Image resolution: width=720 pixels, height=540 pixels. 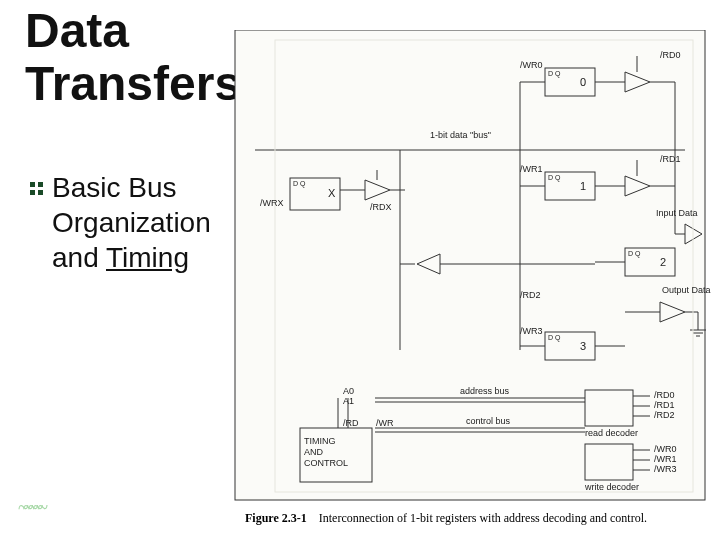 I want to click on label-a1: A1, so click(x=348, y=401).